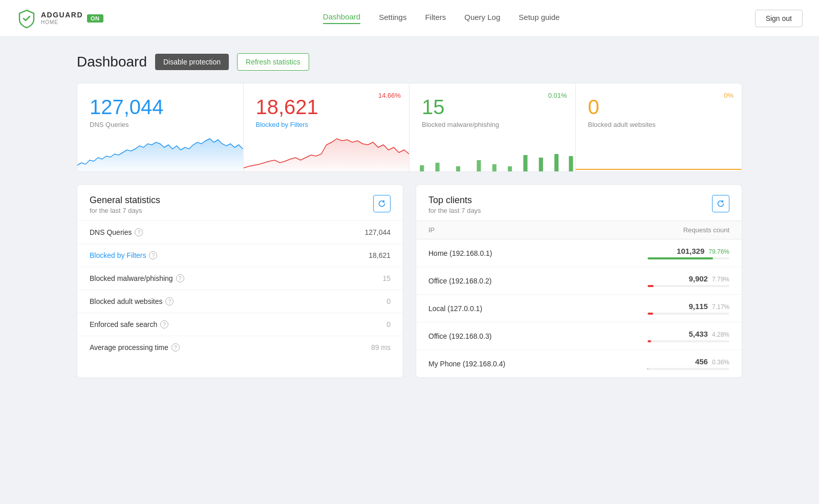 Image resolution: width=819 pixels, height=504 pixels. Describe the element at coordinates (111, 232) in the screenshot. I see `stats-label-text-dns: DNS Queries` at that location.